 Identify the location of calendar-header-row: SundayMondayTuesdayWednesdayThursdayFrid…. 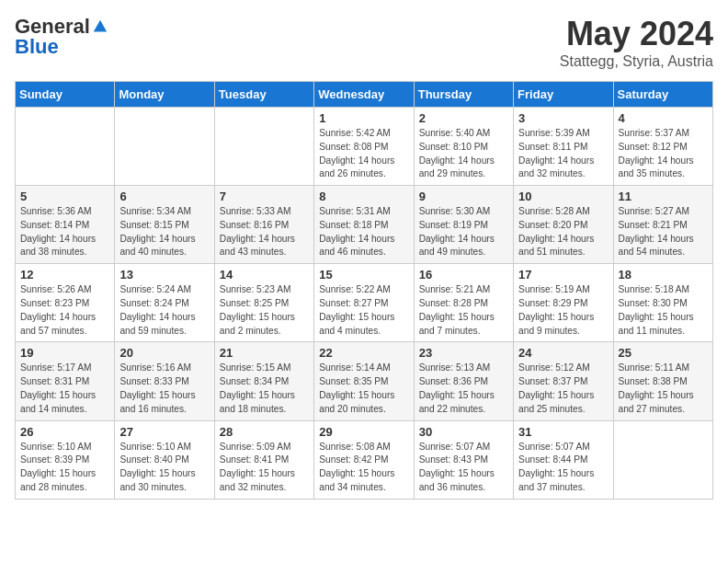
(364, 95).